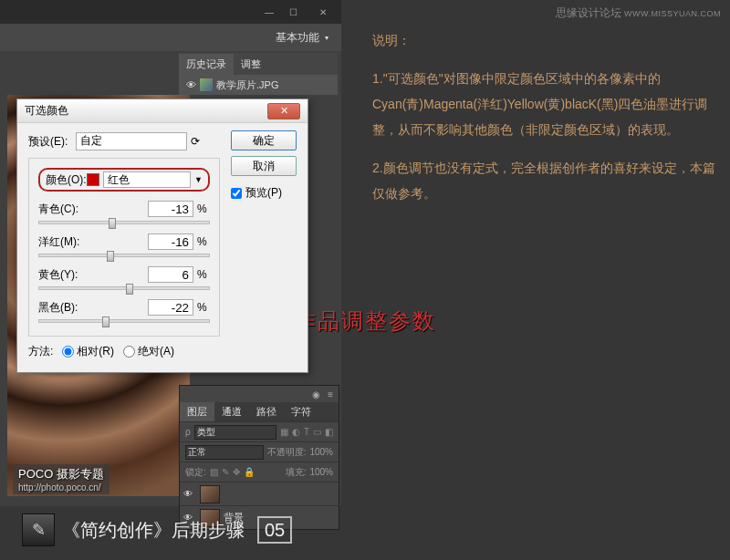 The image size is (730, 560). I want to click on visibility-icon: 👁, so click(190, 494).